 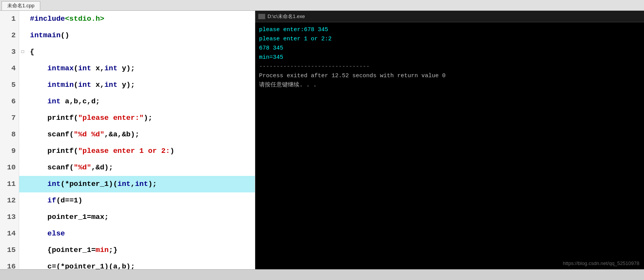 What do you see at coordinates (140, 35) in the screenshot?
I see `code-content: int main()` at bounding box center [140, 35].